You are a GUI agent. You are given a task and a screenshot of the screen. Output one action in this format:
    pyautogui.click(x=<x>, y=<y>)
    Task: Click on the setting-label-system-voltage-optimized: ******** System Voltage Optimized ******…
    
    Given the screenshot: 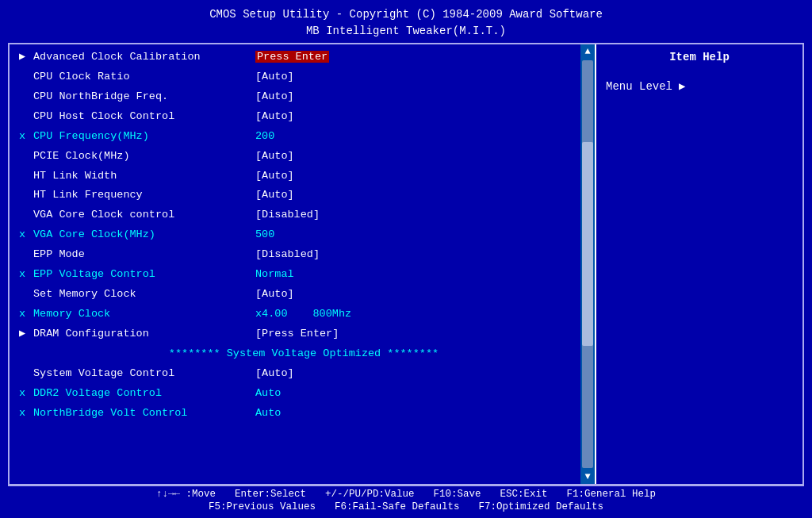 What is the action you would take?
    pyautogui.click(x=304, y=354)
    